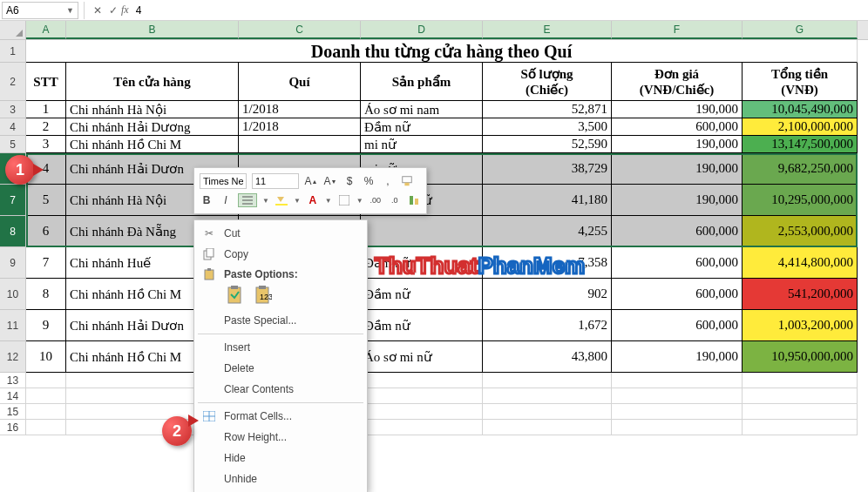 The height and width of the screenshot is (492, 868). What do you see at coordinates (46, 110) in the screenshot?
I see `cell: 1` at bounding box center [46, 110].